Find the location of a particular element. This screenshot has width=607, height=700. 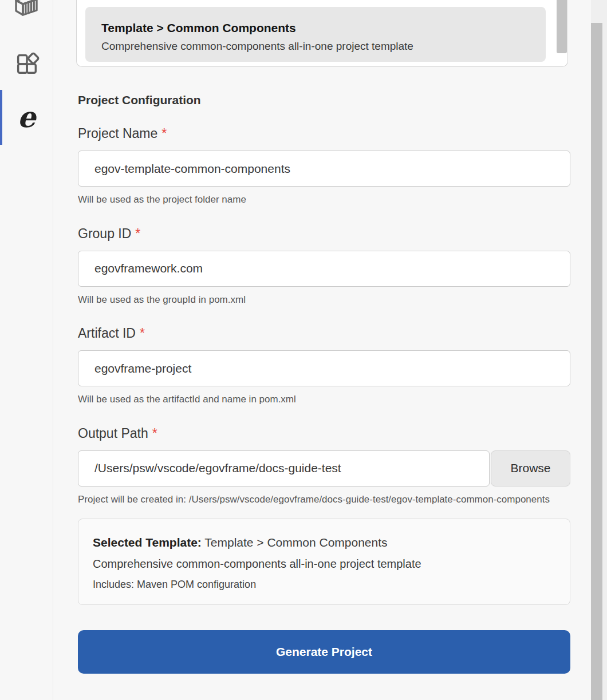

artifact-id-label: Artifact ID* is located at coordinates (324, 333).